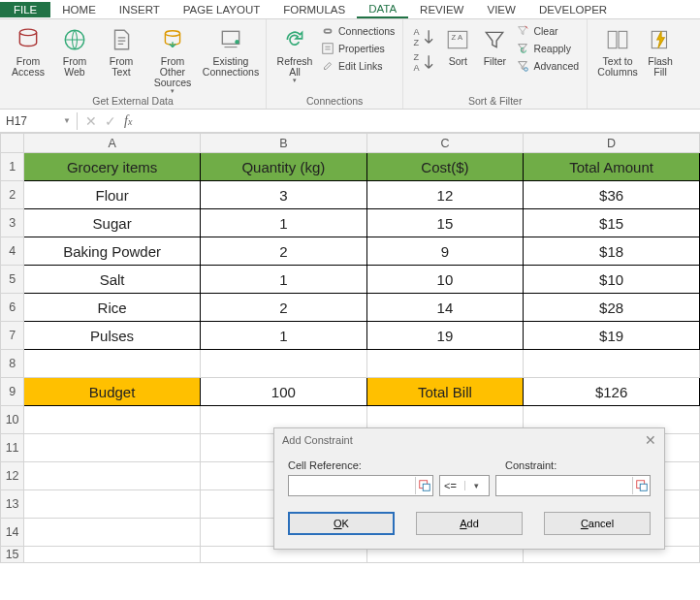 The image size is (700, 600). I want to click on formula-input, so click(420, 121).